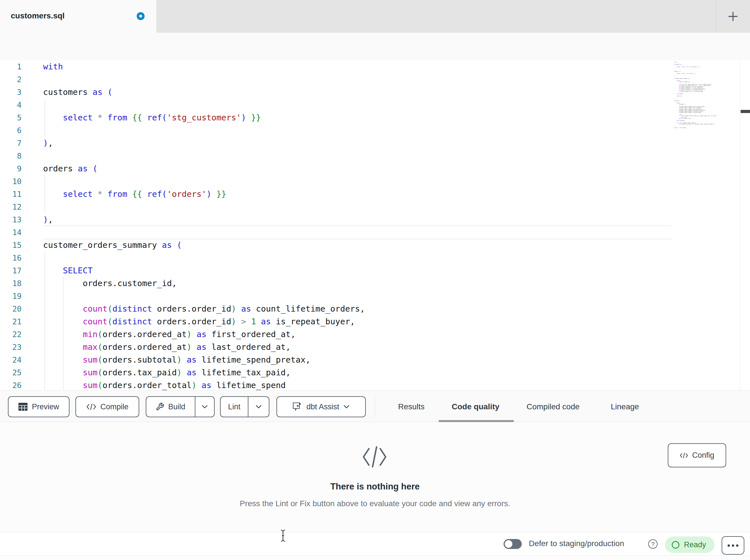  What do you see at coordinates (653, 544) in the screenshot?
I see `help-glyph: ?` at bounding box center [653, 544].